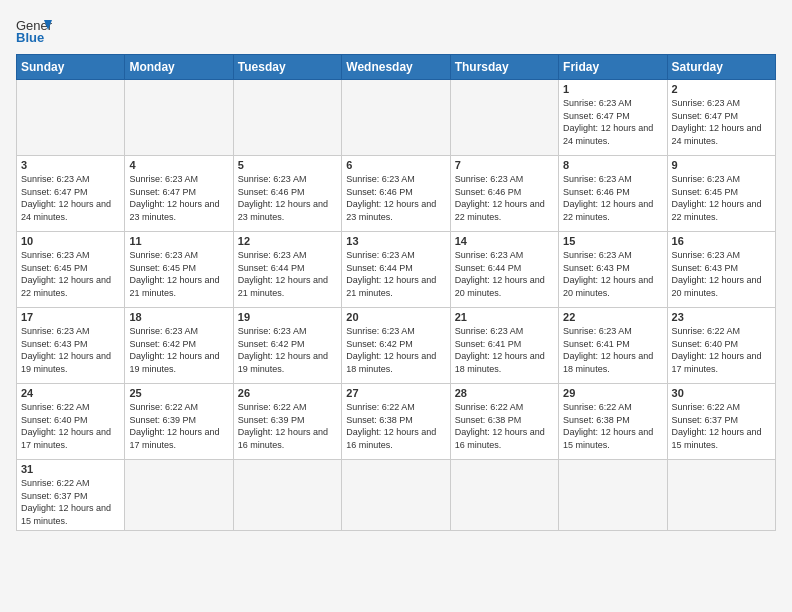 The width and height of the screenshot is (792, 612). What do you see at coordinates (179, 68) in the screenshot?
I see `weekday-header-monday: Monday` at bounding box center [179, 68].